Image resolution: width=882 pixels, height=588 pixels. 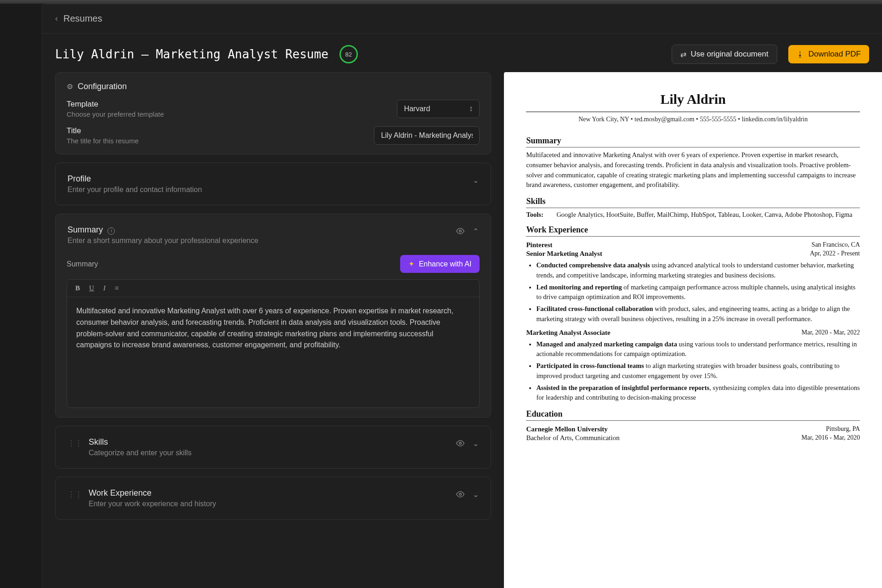 I want to click on template-label: Template, so click(x=227, y=104).